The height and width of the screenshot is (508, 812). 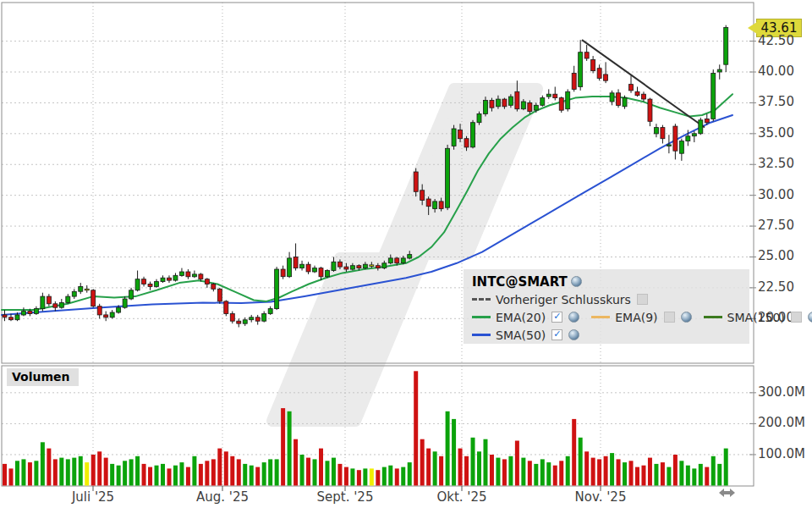 I want to click on price-axis-label: 25.00, so click(x=776, y=256).